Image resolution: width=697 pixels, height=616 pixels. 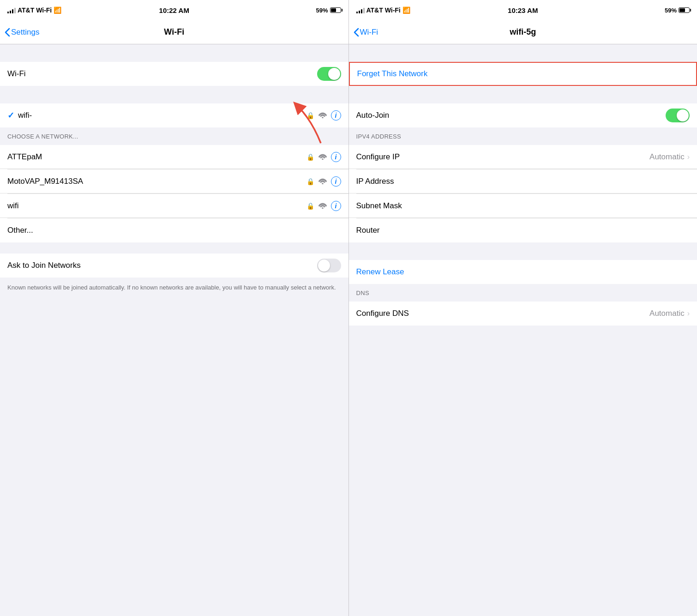 What do you see at coordinates (523, 206) in the screenshot?
I see `subnet-mask-label: Subnet Mask` at bounding box center [523, 206].